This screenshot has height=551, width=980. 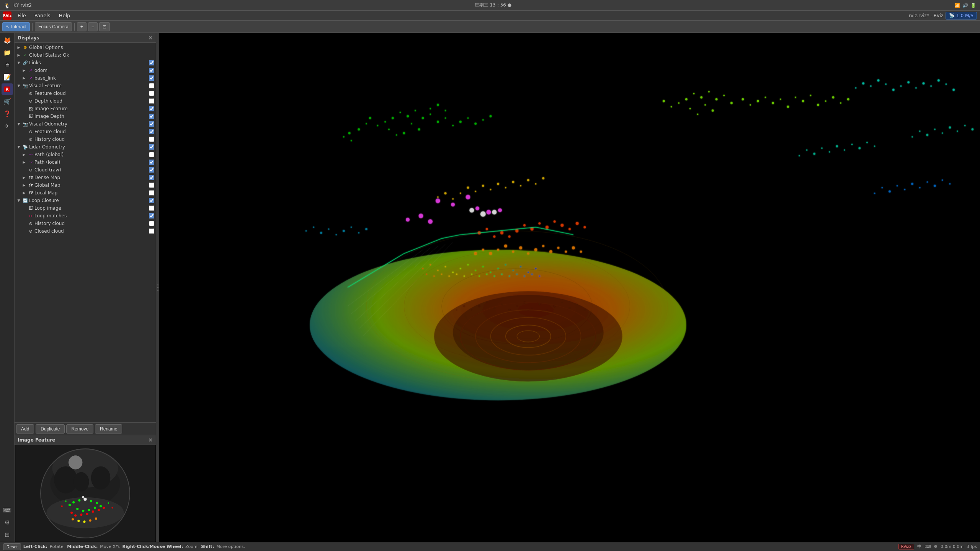 What do you see at coordinates (85, 231) in the screenshot?
I see `tree-item-closed-cloud: ⊙ Closed cloud` at bounding box center [85, 231].